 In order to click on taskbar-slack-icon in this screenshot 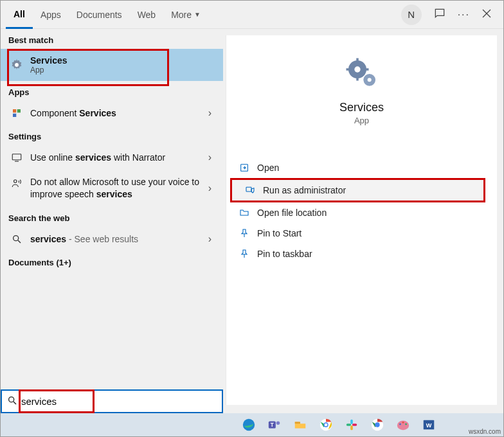, I will do `click(352, 425)`.